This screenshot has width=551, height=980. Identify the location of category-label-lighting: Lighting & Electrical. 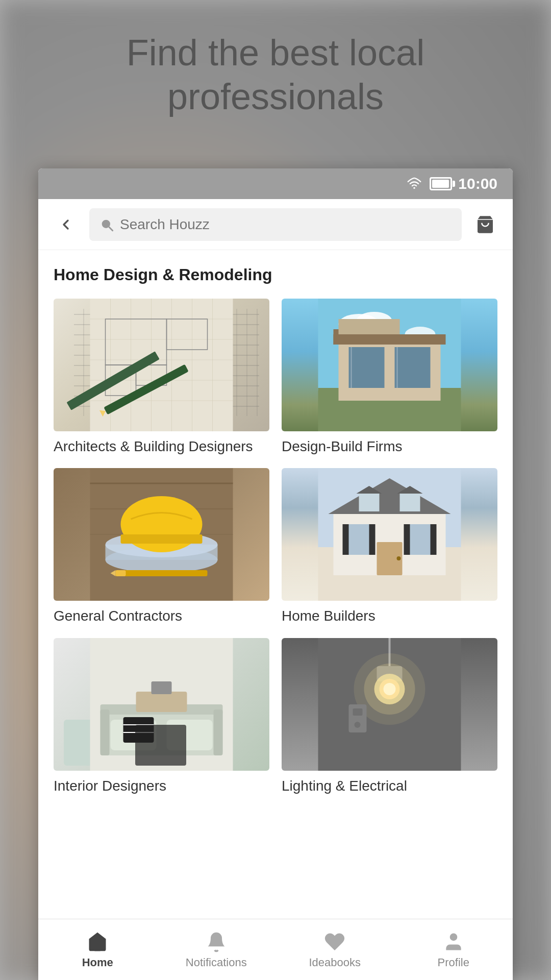
(390, 786).